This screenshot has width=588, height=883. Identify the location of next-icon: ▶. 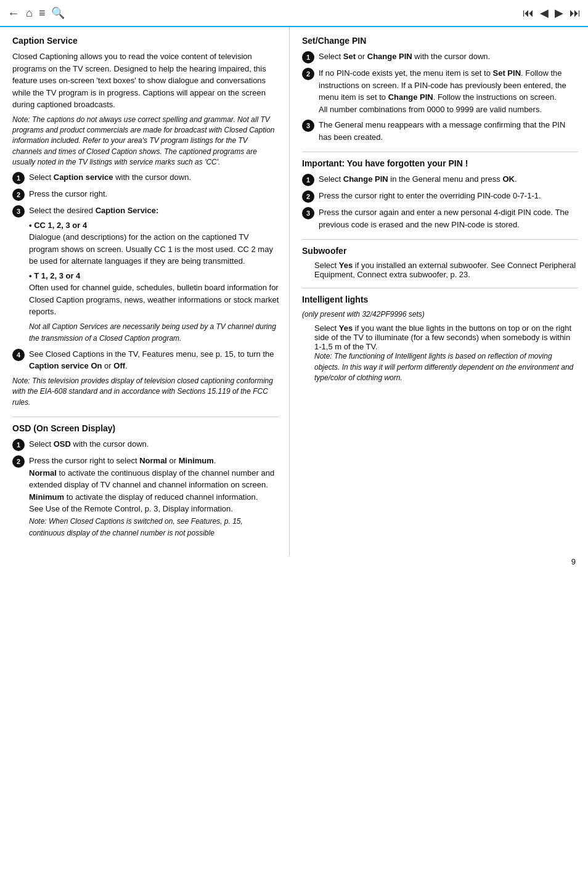
(559, 13).